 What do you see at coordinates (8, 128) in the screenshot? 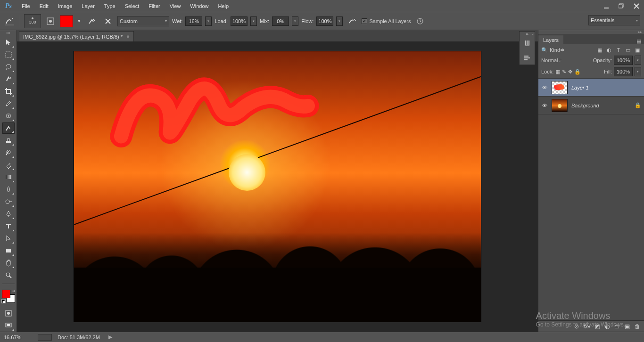
I see `mixer-brush-tool` at bounding box center [8, 128].